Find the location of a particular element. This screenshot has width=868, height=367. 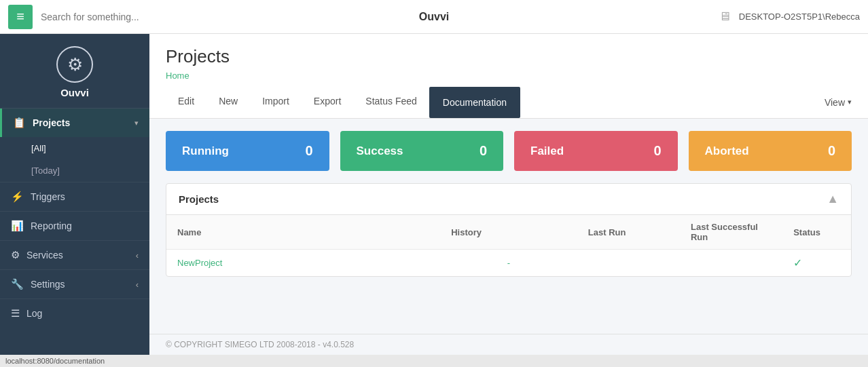

sidebar-logo-text: Ouvvi is located at coordinates (75, 92).